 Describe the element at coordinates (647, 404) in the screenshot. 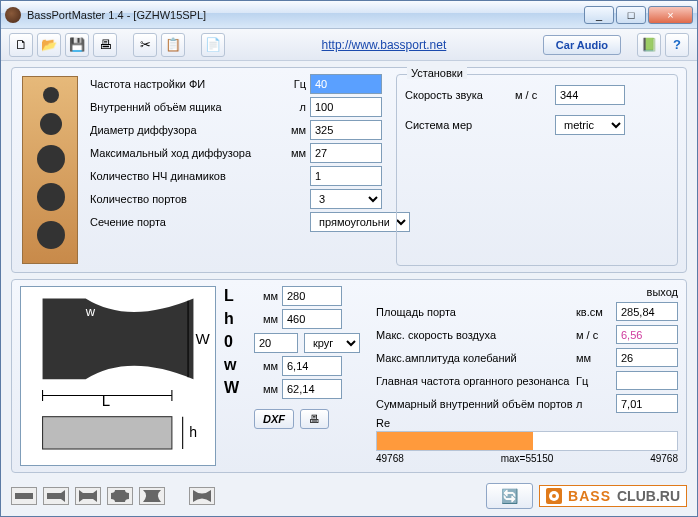

I see `total-vol-output` at that location.